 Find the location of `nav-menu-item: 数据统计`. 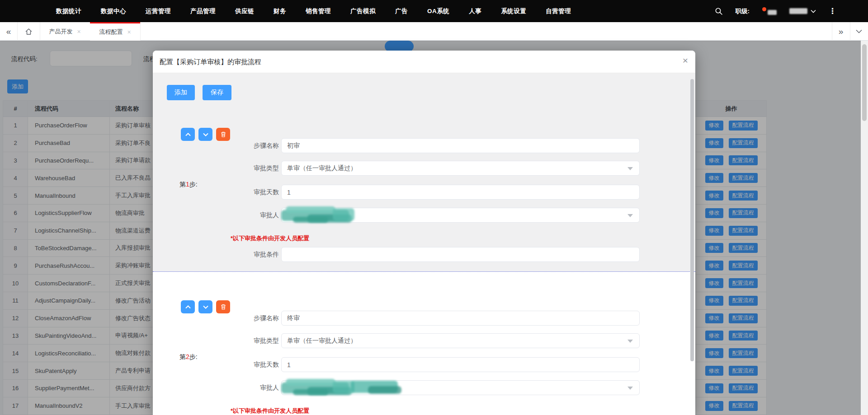

nav-menu-item: 数据统计 is located at coordinates (69, 11).